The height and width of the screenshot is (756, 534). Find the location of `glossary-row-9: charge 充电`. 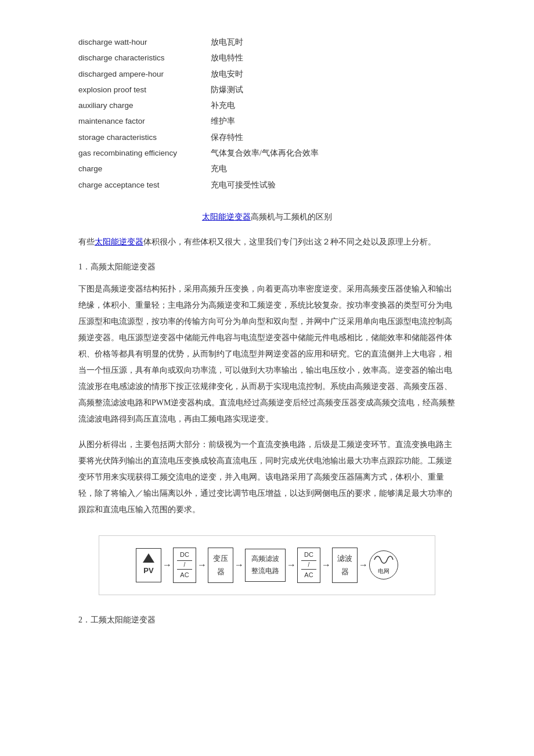

glossary-row-9: charge 充电 is located at coordinates (267, 168).